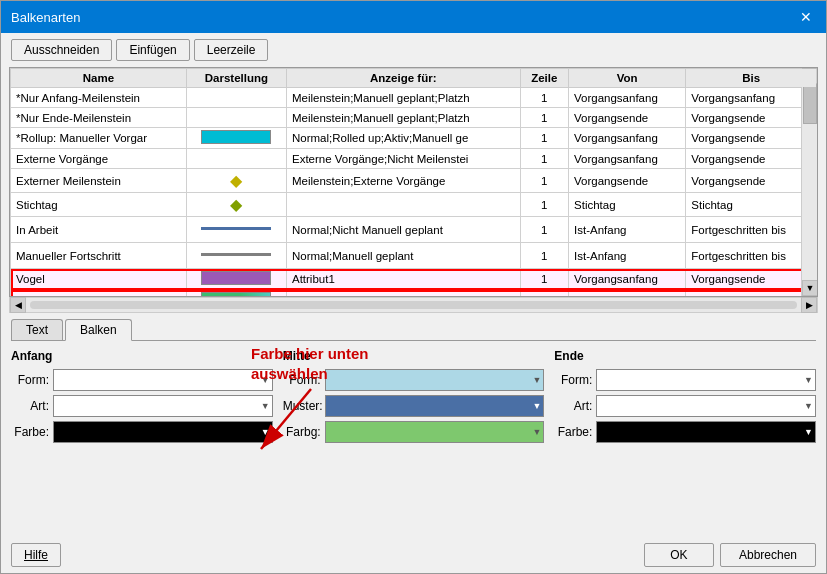 The height and width of the screenshot is (574, 827). What do you see at coordinates (403, 230) in the screenshot?
I see `cell-anzeige: Normal;Nicht Manuell geplant` at bounding box center [403, 230].